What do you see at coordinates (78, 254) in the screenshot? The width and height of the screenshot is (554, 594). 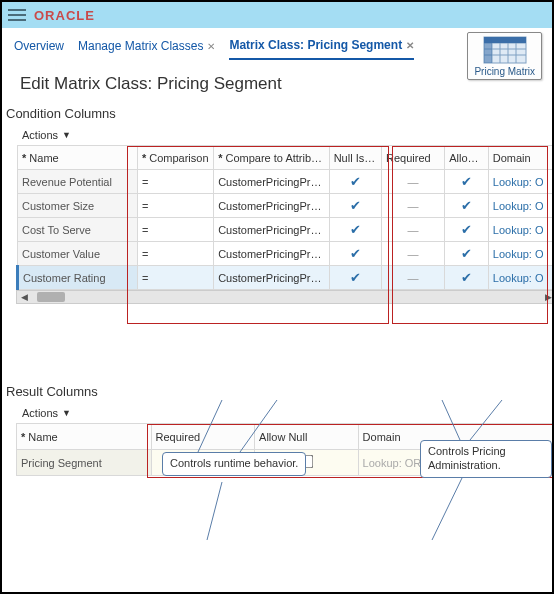 I see `row-name: Customer Value` at bounding box center [78, 254].